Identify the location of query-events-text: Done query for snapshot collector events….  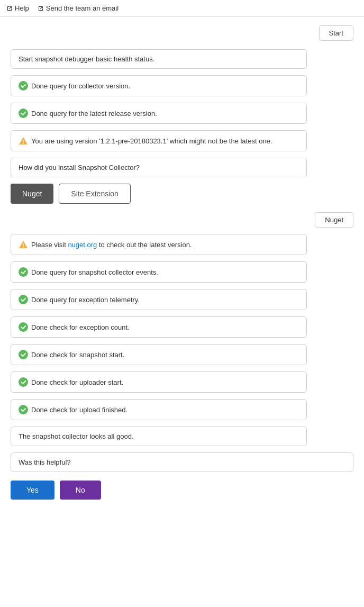
(95, 272).